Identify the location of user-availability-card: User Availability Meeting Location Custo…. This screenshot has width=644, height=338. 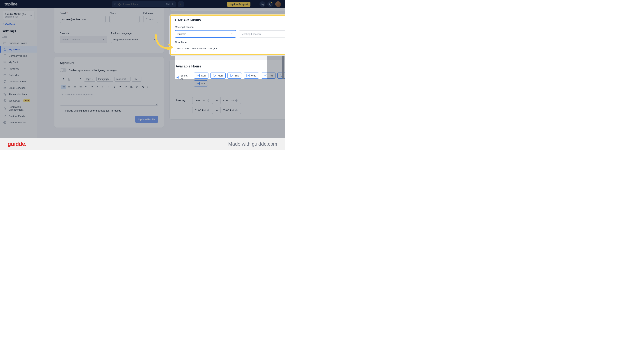
(227, 35).